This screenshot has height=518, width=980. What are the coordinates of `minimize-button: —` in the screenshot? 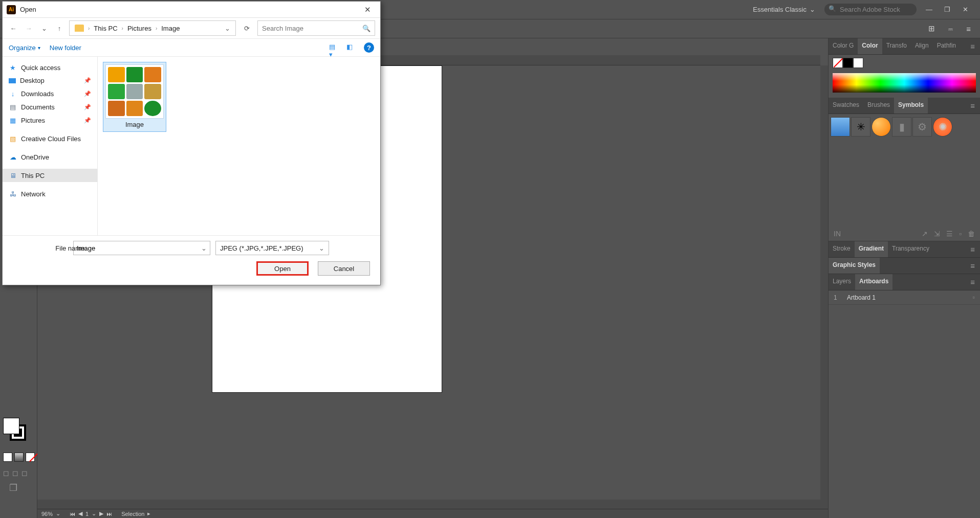 It's located at (930, 10).